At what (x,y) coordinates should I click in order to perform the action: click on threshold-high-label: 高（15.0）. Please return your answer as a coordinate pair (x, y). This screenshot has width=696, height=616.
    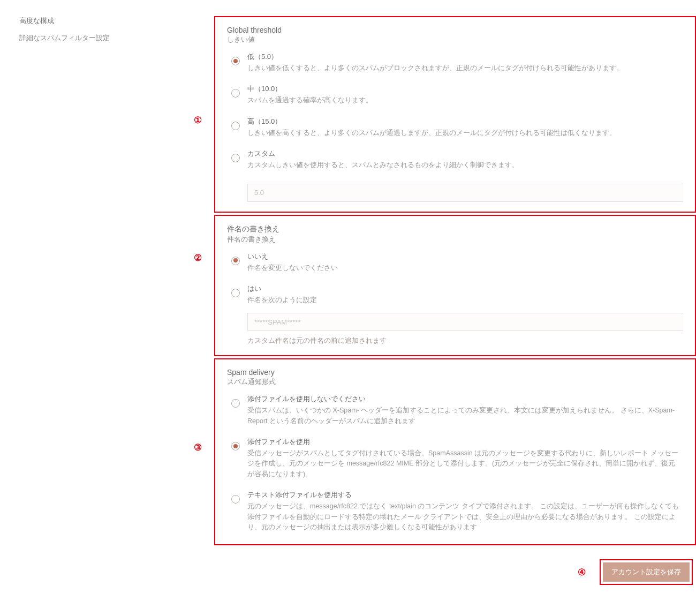
    Looking at the image, I should click on (464, 122).